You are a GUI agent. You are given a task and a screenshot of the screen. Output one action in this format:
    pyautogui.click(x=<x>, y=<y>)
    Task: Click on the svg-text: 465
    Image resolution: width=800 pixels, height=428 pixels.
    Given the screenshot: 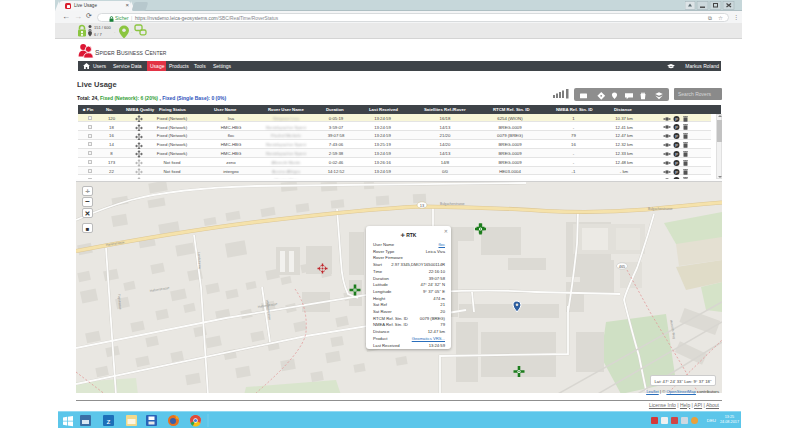 What is the action you would take?
    pyautogui.click(x=622, y=266)
    